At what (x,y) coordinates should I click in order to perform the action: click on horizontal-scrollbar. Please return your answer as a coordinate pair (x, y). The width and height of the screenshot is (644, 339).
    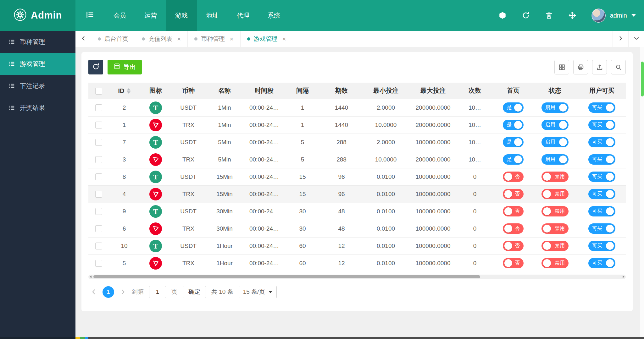
    Looking at the image, I should click on (357, 277).